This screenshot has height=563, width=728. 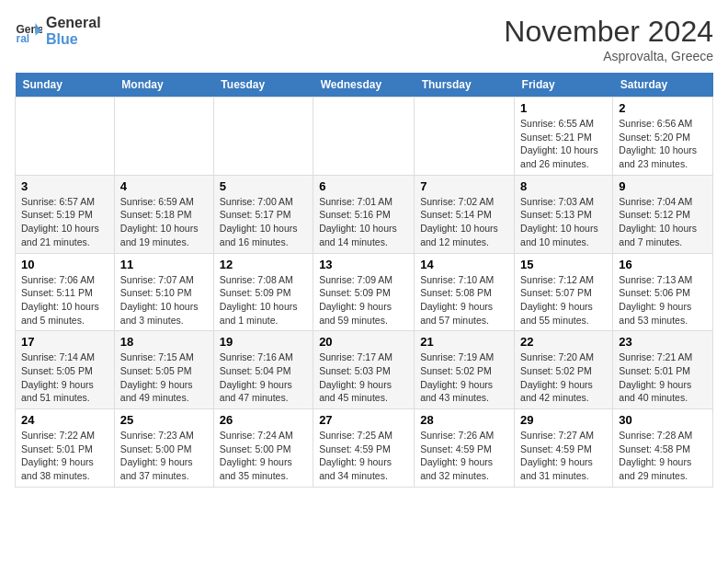 I want to click on calendar-cell: 11Sunrise: 7:07 AM Sunset: 5:10 PM Dayli…, so click(x=164, y=293).